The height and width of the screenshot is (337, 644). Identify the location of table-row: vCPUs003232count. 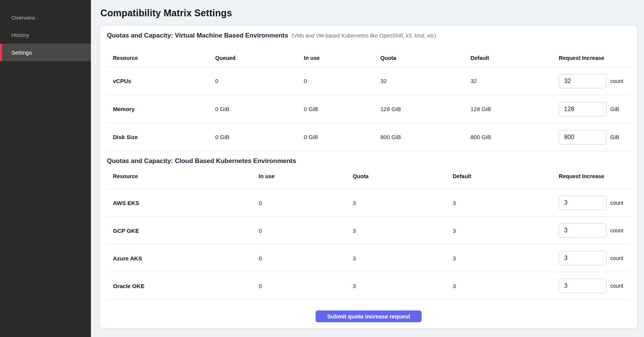
(369, 81).